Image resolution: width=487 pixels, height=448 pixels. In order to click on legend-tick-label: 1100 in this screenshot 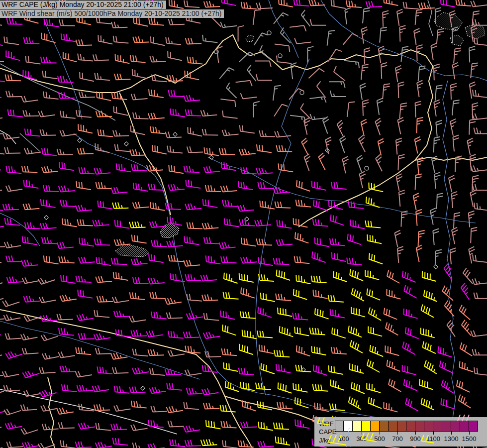, I will do `click(433, 439)`.